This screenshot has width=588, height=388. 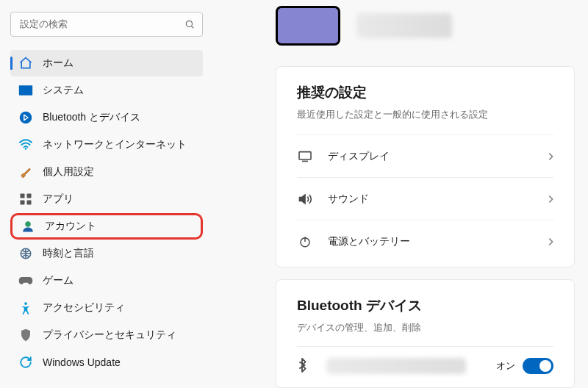 I want to click on sidebar-item-home: ホーム, so click(x=107, y=63).